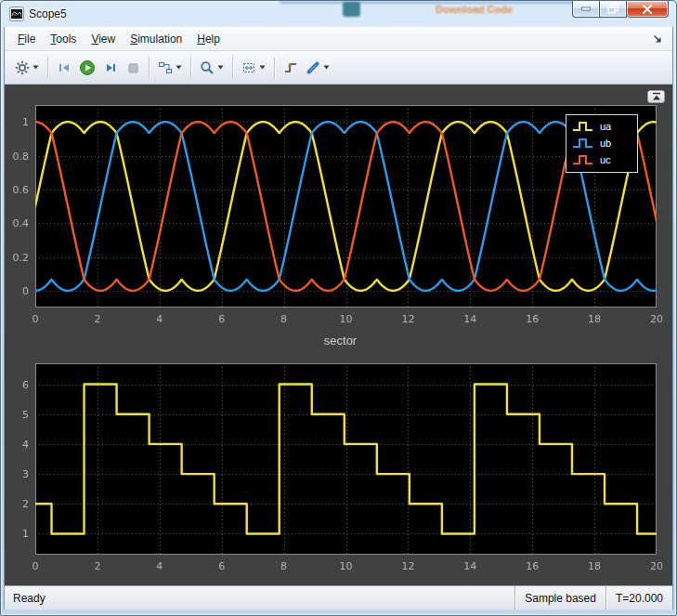 The image size is (677, 616). Describe the element at coordinates (648, 9) in the screenshot. I see `close-button` at that location.